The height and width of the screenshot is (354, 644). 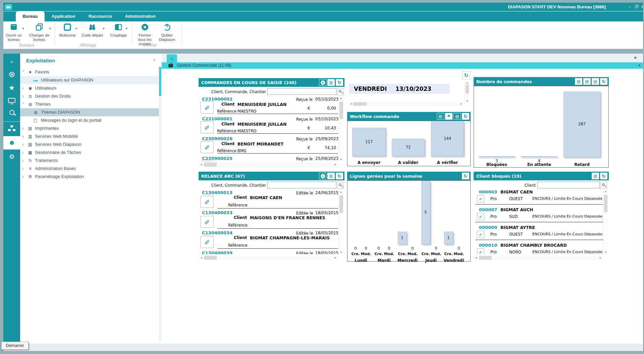 I want to click on tree-item: ▬Utilisateurs sur DIAPASON, so click(x=90, y=80).